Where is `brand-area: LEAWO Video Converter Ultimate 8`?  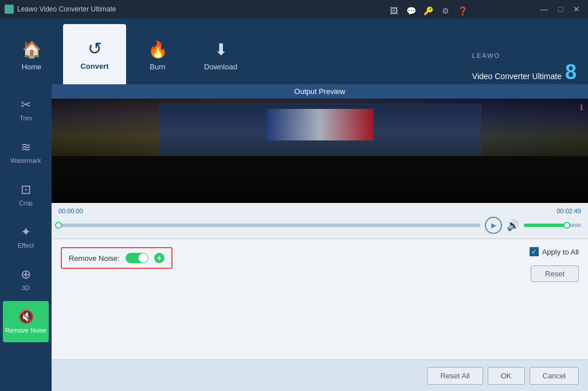 brand-area: LEAWO Video Converter Ultimate 8 is located at coordinates (530, 68).